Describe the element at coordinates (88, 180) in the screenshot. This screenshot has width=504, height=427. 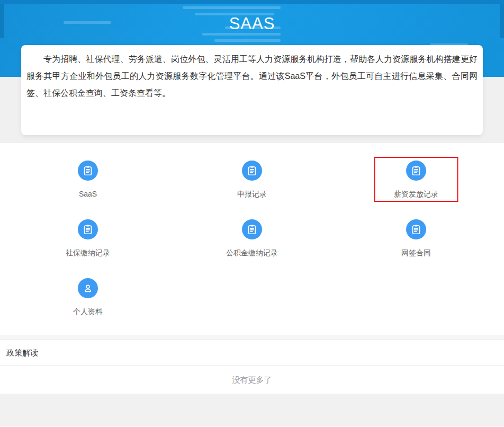
I see `feature-saas: SaaS` at that location.